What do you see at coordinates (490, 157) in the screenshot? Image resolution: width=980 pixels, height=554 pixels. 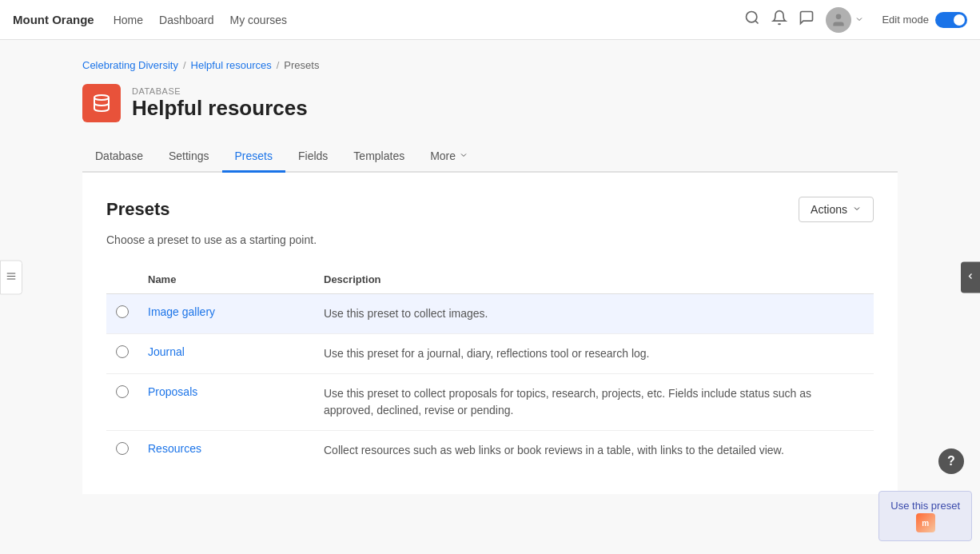 I see `tabs-bar: Database Settings Presets Fields Templat…` at bounding box center [490, 157].